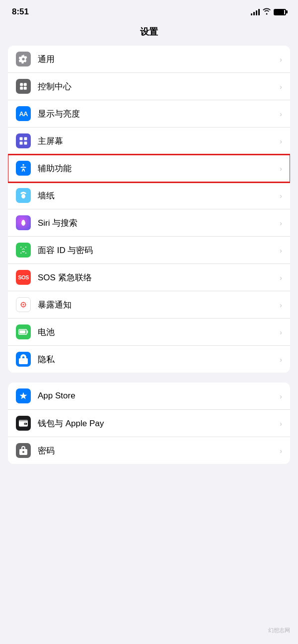  Describe the element at coordinates (149, 278) in the screenshot. I see `settings-row-sos: SOS SOS 紧急联络 ›` at that location.